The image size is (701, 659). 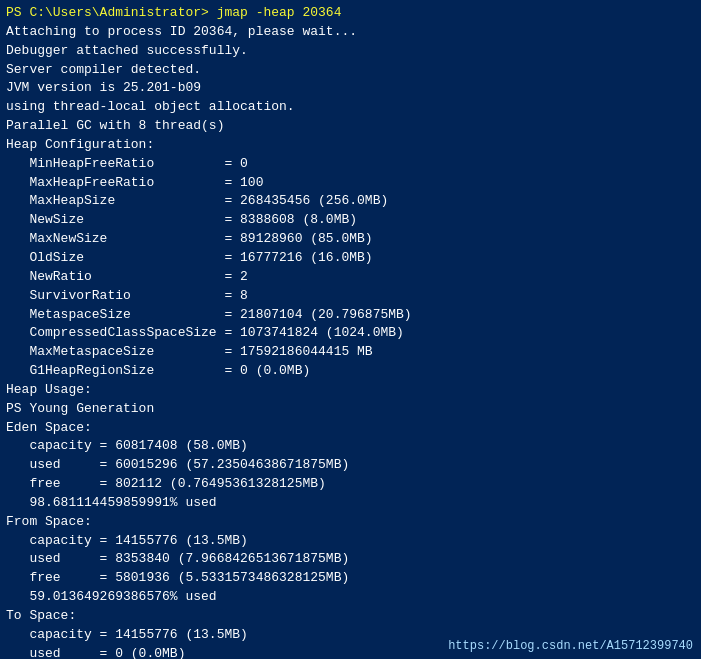 What do you see at coordinates (350, 108) in the screenshot?
I see `terminal-line: using thread-local object allocation.` at bounding box center [350, 108].